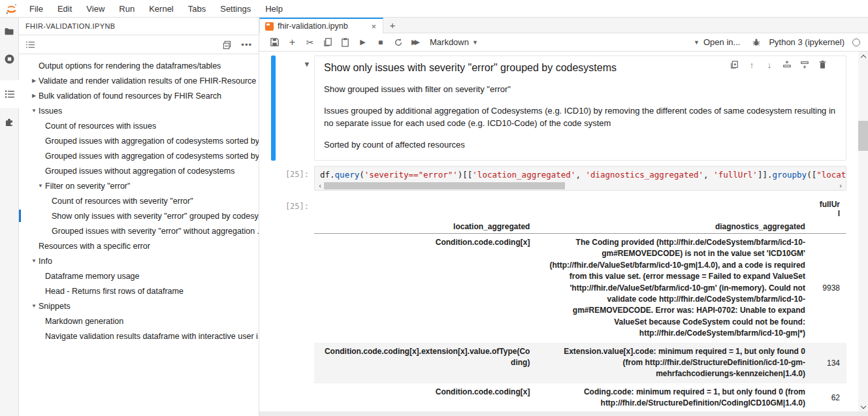 This screenshot has width=868, height=416. I want to click on collapse-all-icon, so click(227, 44).